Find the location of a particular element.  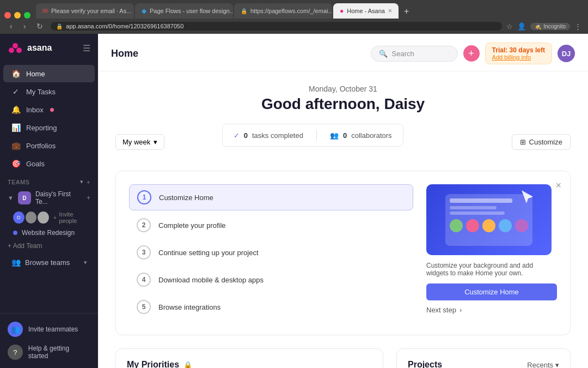

sidebar-item-reporting: 📊 Reporting is located at coordinates (49, 128).